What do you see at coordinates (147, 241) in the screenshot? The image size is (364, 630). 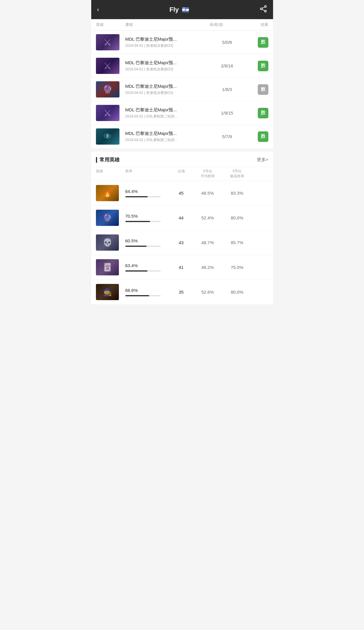 I see `hero-winrate: 60.5%` at bounding box center [147, 241].